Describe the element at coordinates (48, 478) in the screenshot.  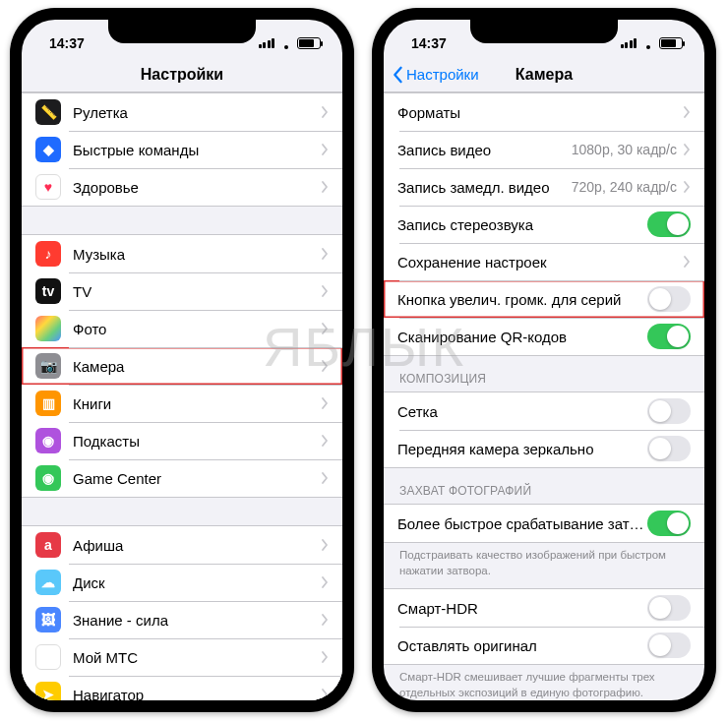
I see `gamecenter-icon: ◉` at that location.